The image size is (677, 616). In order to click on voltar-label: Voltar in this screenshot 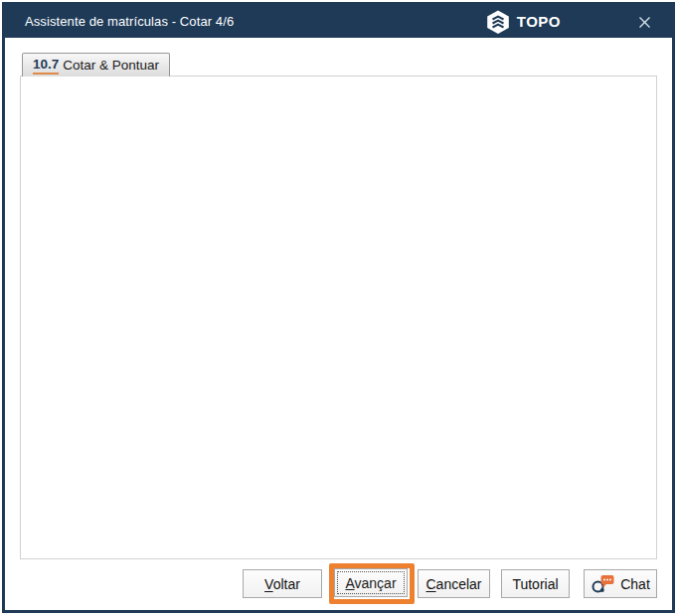, I will do `click(282, 584)`.